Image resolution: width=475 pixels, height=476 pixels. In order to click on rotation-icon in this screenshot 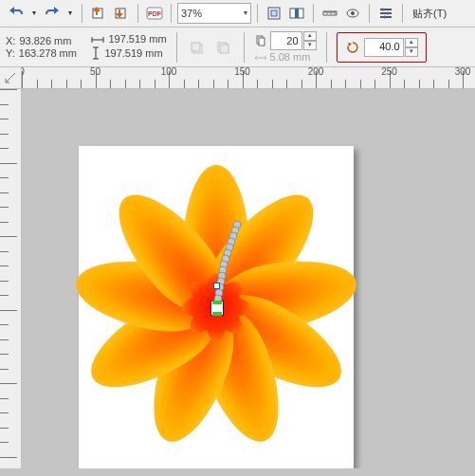, I will do `click(353, 47)`.